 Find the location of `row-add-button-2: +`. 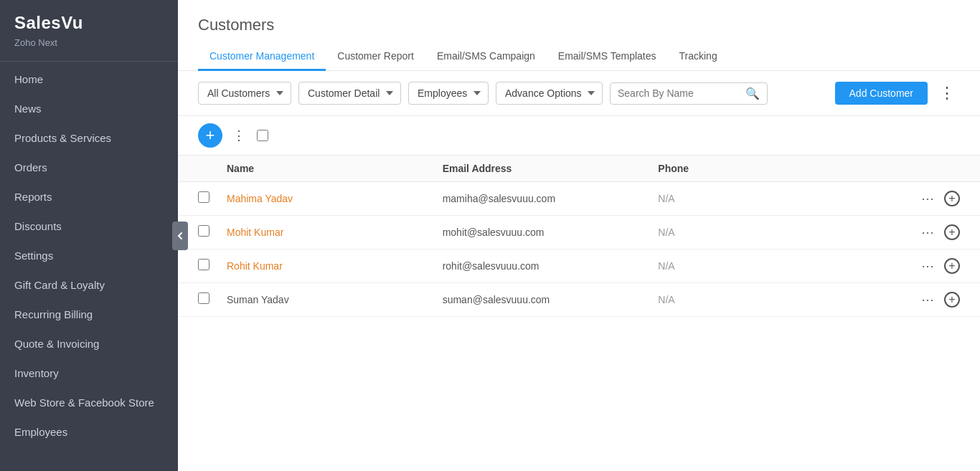

row-add-button-2: + is located at coordinates (952, 266).